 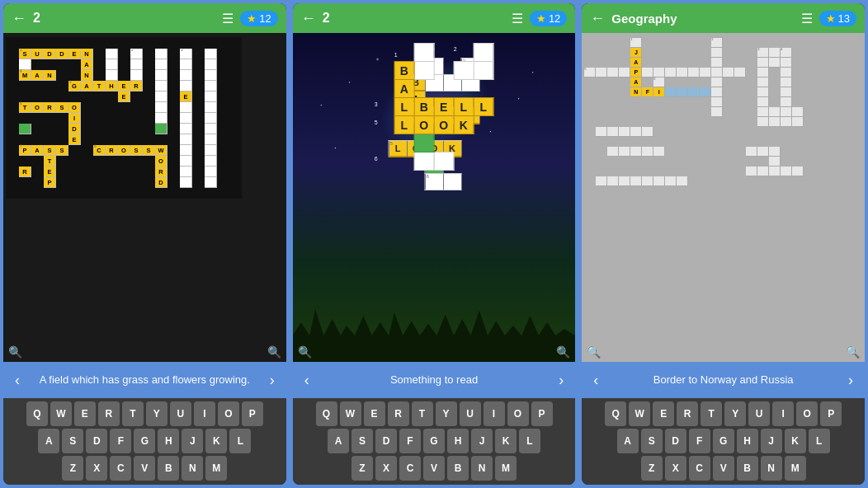 What do you see at coordinates (676, 468) in the screenshot?
I see `key-x-3: X` at bounding box center [676, 468].